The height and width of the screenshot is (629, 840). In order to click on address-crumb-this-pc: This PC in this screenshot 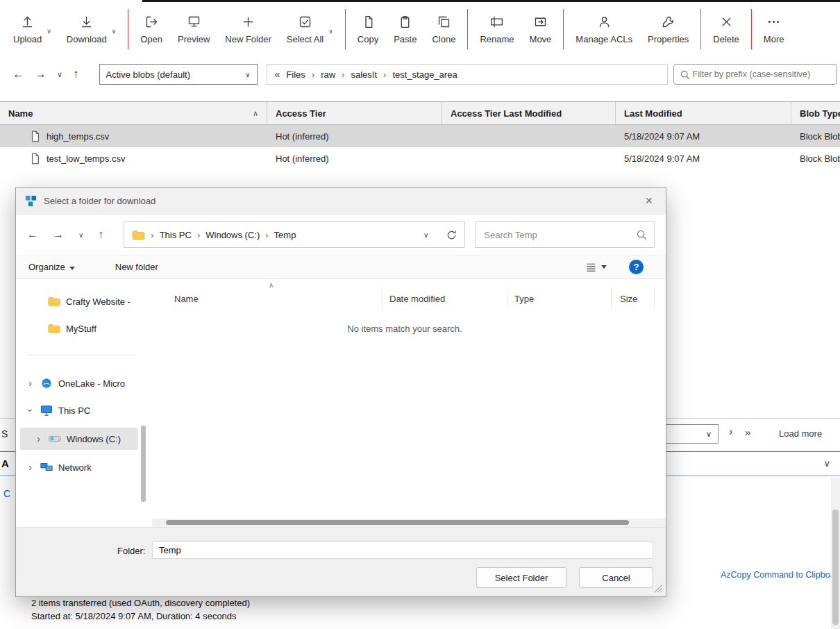, I will do `click(176, 235)`.